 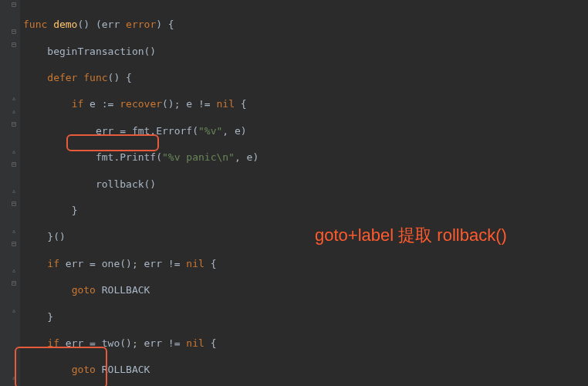 What do you see at coordinates (140, 51) in the screenshot?
I see `code-line: beginTransaction()` at bounding box center [140, 51].